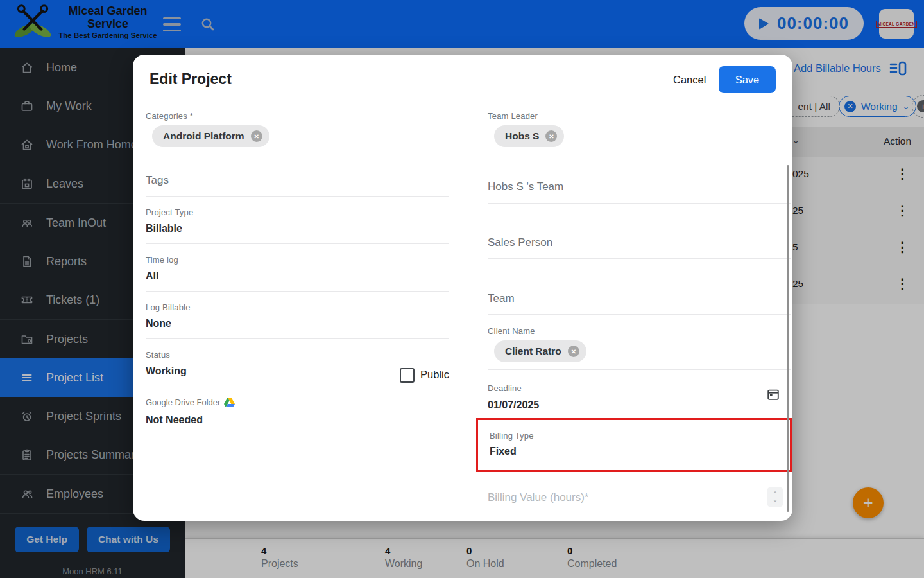 The width and height of the screenshot is (924, 578). Describe the element at coordinates (513, 405) in the screenshot. I see `deadline-value: 01/07/2025` at that location.